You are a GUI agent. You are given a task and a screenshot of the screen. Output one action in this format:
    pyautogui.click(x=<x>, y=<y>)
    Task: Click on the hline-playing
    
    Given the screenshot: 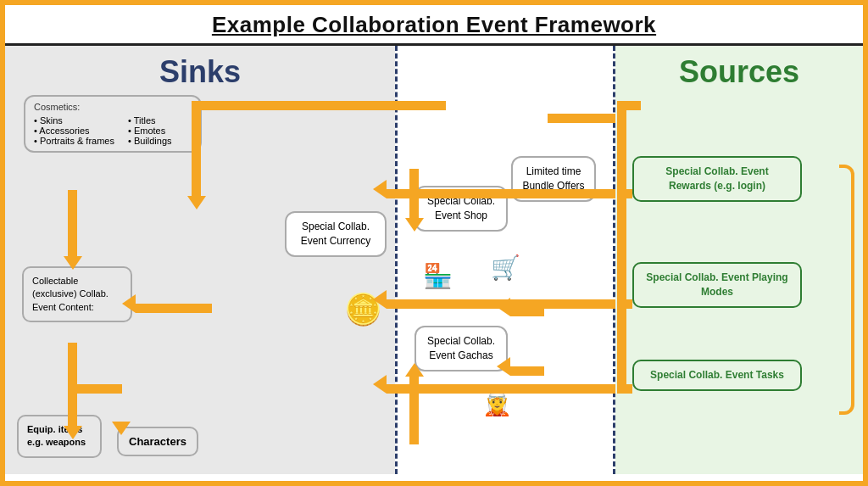 What is the action you would take?
    pyautogui.click(x=501, y=304)
    